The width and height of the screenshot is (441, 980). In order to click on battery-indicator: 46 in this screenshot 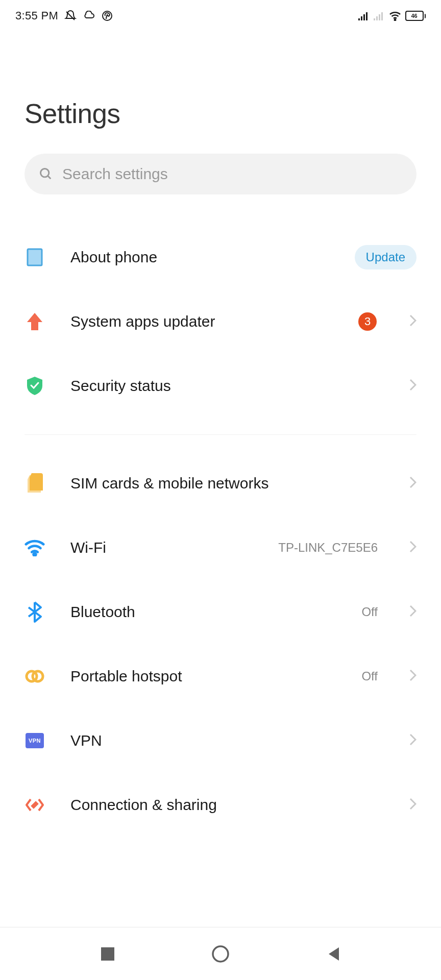, I will do `click(415, 16)`.